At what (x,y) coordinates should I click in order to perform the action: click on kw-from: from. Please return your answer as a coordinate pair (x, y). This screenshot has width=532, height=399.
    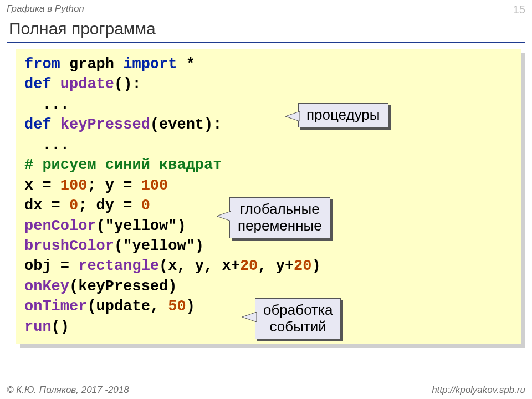
    Looking at the image, I should click on (42, 64).